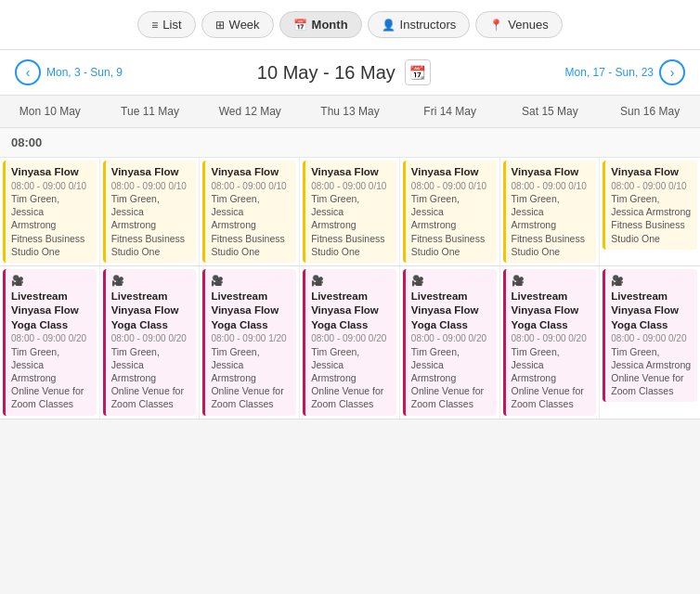 The height and width of the screenshot is (594, 700). Describe the element at coordinates (51, 366) in the screenshot. I see `ls-instructor-0: Tim Green, Jessica Armstrong` at that location.